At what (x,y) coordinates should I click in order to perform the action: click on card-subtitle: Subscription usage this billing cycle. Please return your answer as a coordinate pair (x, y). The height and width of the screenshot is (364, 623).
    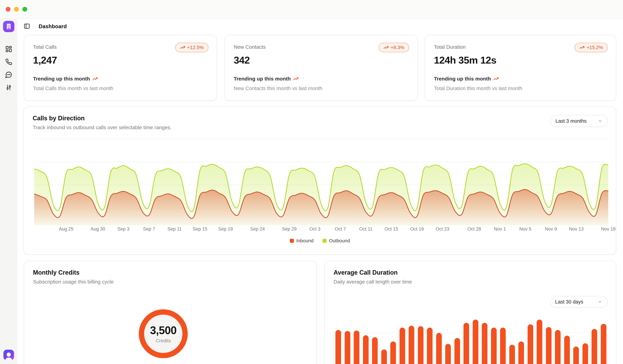
    Looking at the image, I should click on (73, 282).